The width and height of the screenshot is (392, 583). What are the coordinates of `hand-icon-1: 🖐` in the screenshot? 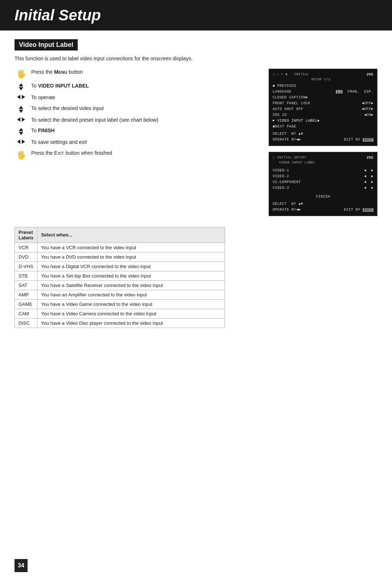 It's located at (21, 74).